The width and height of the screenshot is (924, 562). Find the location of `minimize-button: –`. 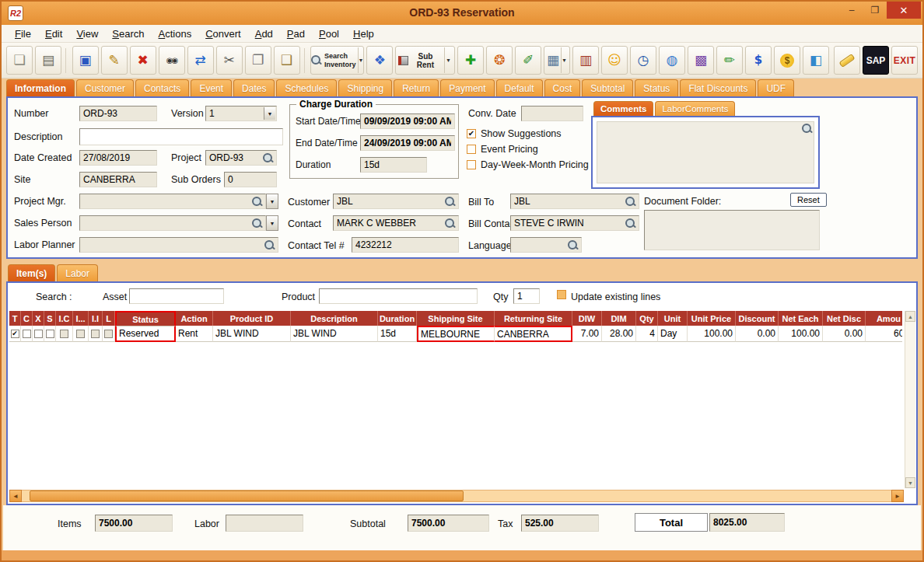

minimize-button: – is located at coordinates (852, 10).